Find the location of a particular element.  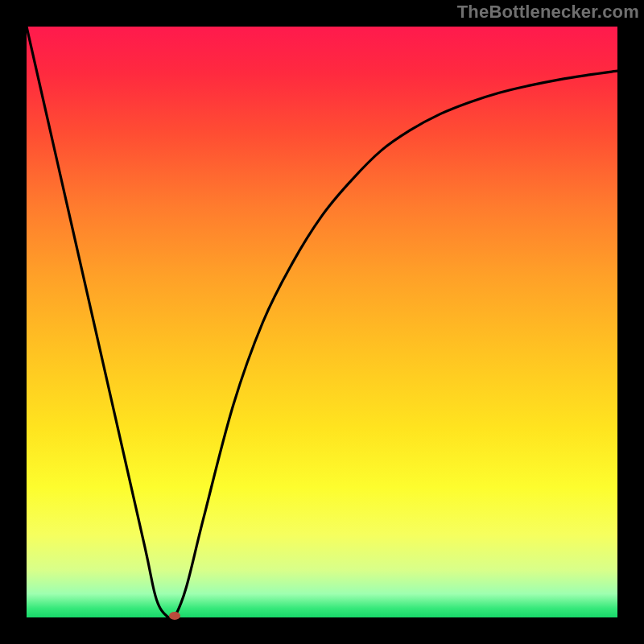

watermark-text: TheBottlenecker.com is located at coordinates (548, 12).